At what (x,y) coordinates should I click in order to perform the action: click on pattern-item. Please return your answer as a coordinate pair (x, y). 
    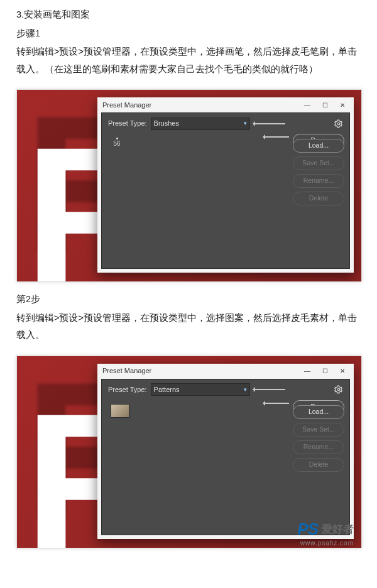
    Looking at the image, I should click on (120, 411).